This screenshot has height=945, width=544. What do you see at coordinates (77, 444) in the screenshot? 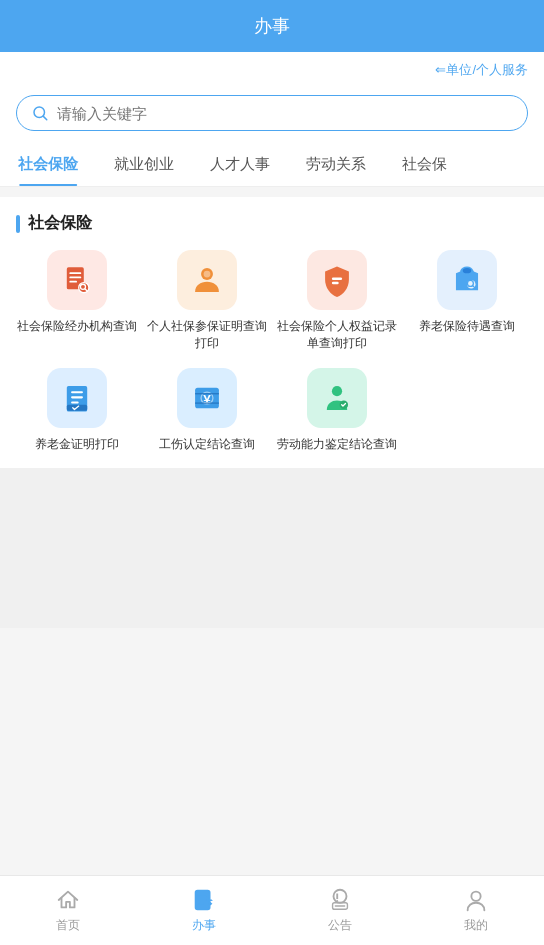
I see `grid-label-pension-print: 养老金证明打印` at bounding box center [77, 444].